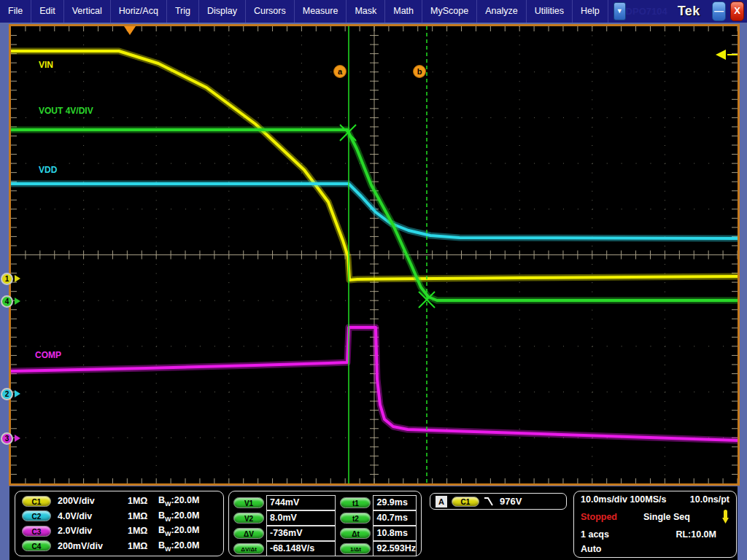 This screenshot has height=560, width=747. What do you see at coordinates (719, 12) in the screenshot?
I see `minimize-button: —` at bounding box center [719, 12].